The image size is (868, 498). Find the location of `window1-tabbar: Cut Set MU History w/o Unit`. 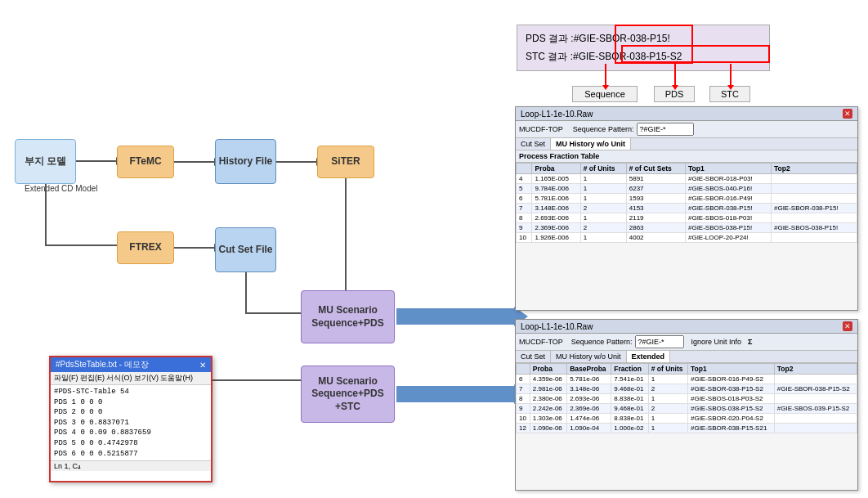

window1-tabbar: Cut Set MU History w/o Unit is located at coordinates (687, 144).